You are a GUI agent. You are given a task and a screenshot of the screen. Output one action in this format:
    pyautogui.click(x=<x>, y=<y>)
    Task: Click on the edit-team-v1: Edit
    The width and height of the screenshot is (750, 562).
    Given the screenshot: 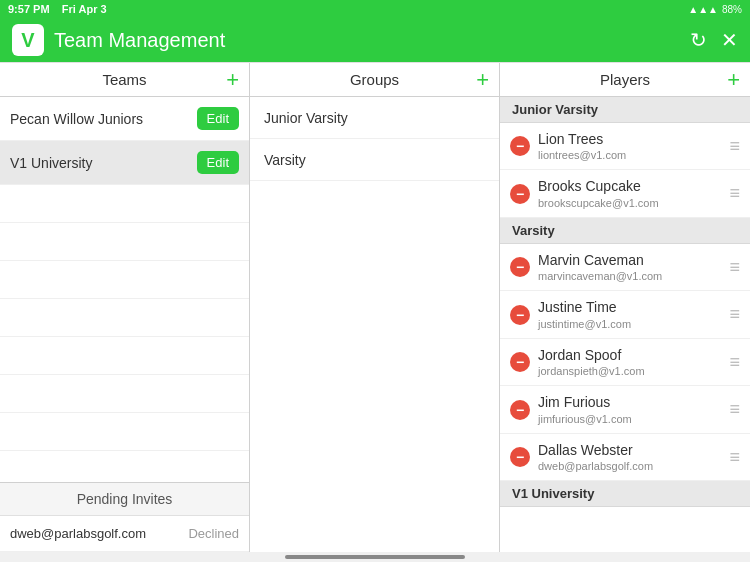 What is the action you would take?
    pyautogui.click(x=218, y=162)
    